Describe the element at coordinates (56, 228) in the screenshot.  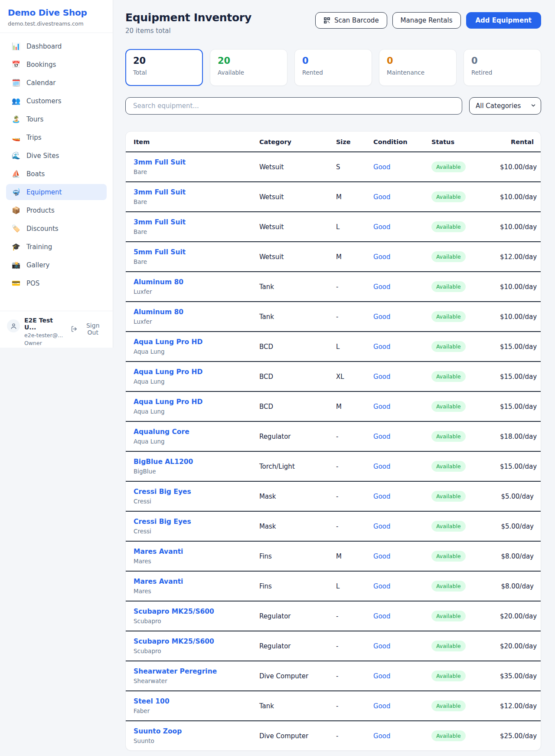
I see `sidebar-item-discounts: 🏷️Discounts` at that location.